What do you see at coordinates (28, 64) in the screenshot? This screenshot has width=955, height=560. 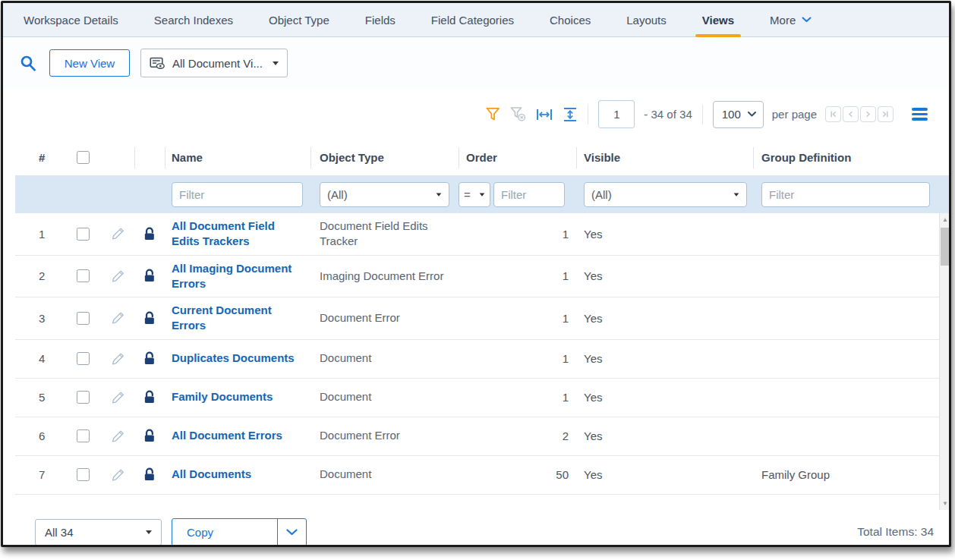 I see `search-icon` at bounding box center [28, 64].